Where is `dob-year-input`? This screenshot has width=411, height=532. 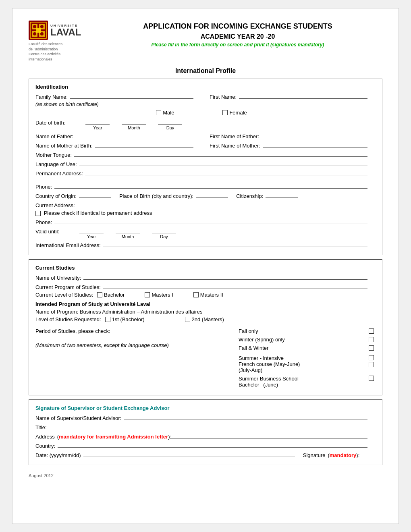 dob-year-input is located at coordinates (98, 121).